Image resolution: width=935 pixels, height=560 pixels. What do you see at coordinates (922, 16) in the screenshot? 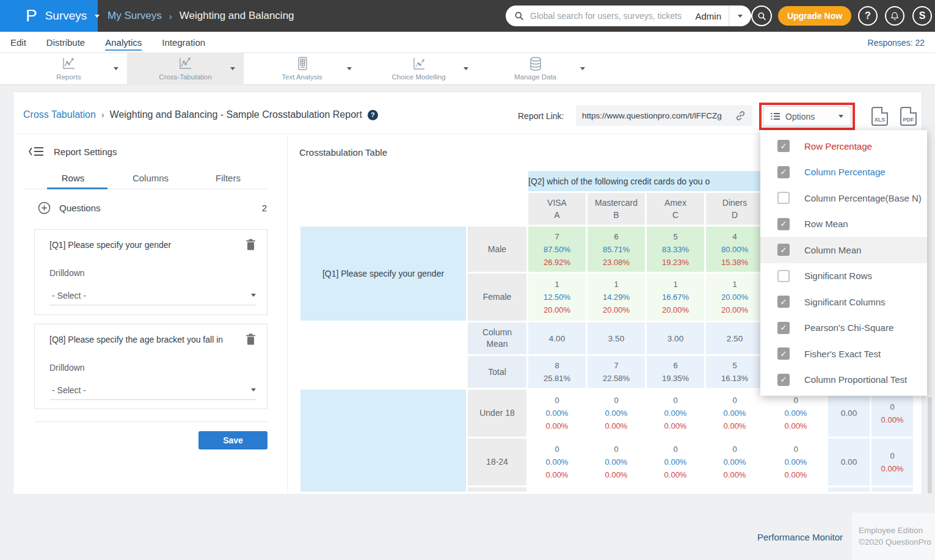
I see `avatar: S` at bounding box center [922, 16].